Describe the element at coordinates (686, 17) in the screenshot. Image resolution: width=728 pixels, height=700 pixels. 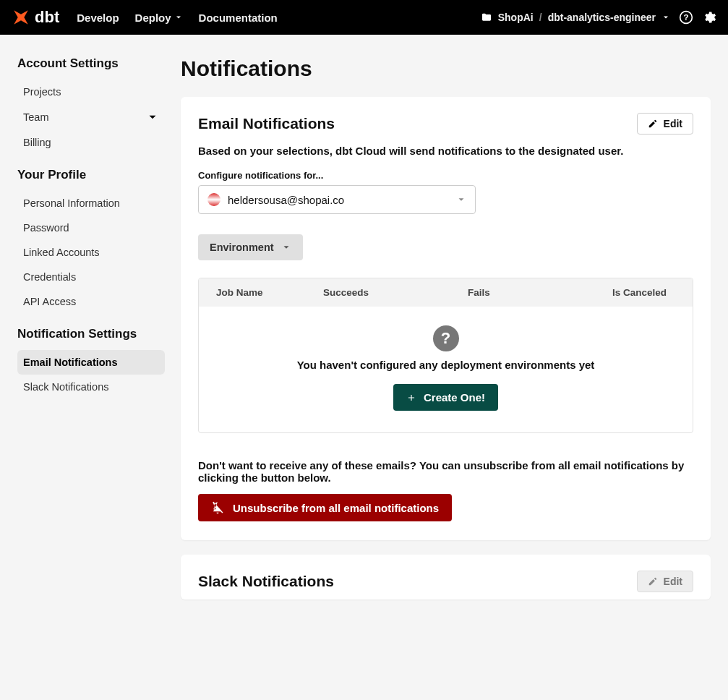
I see `help-button: ?` at that location.